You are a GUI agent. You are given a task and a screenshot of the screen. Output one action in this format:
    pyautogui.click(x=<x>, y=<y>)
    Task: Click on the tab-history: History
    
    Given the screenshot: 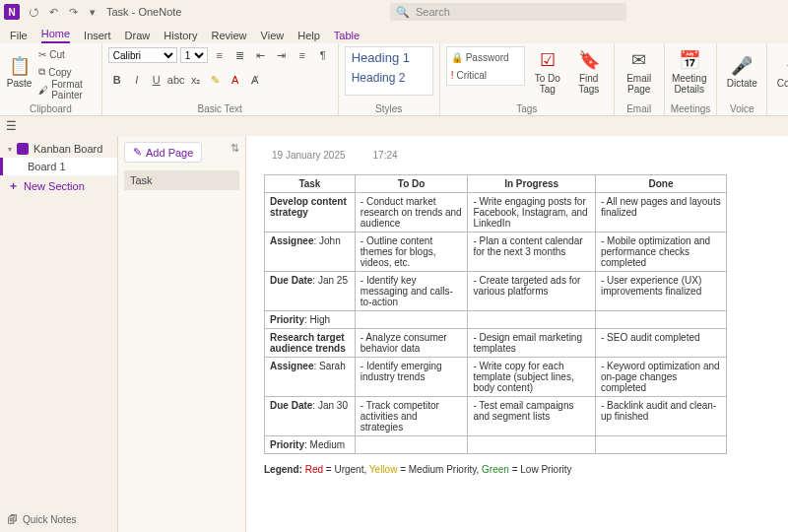 What is the action you would take?
    pyautogui.click(x=180, y=36)
    